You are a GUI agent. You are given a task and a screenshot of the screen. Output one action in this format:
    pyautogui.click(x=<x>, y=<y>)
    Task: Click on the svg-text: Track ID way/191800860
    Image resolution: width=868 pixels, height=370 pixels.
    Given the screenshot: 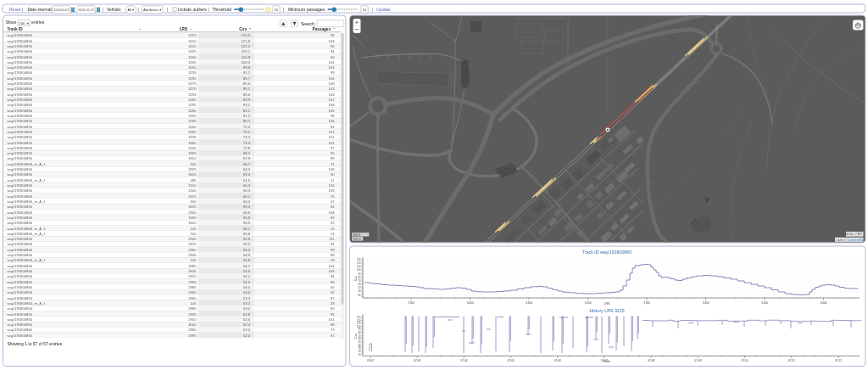 What is the action you would take?
    pyautogui.click(x=607, y=252)
    